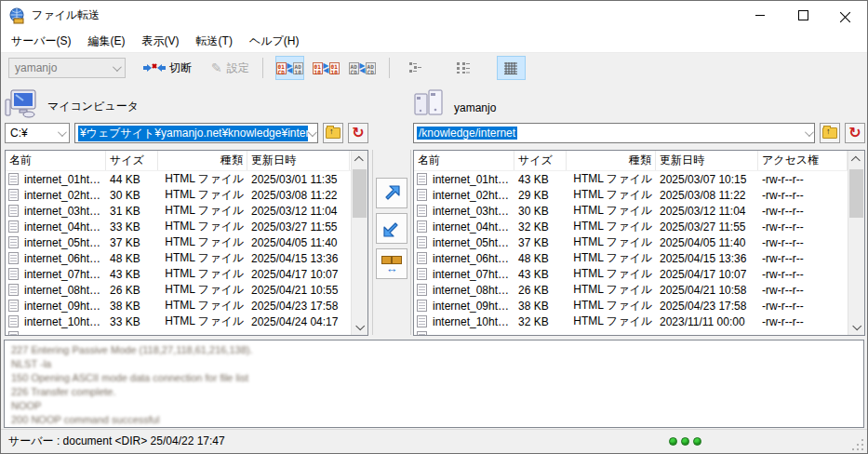 This screenshot has width=868, height=454. What do you see at coordinates (639, 322) in the screenshot?
I see `file-row: internet_10ht…32 KBHTML ファイル2023/11/11 0…` at bounding box center [639, 322].